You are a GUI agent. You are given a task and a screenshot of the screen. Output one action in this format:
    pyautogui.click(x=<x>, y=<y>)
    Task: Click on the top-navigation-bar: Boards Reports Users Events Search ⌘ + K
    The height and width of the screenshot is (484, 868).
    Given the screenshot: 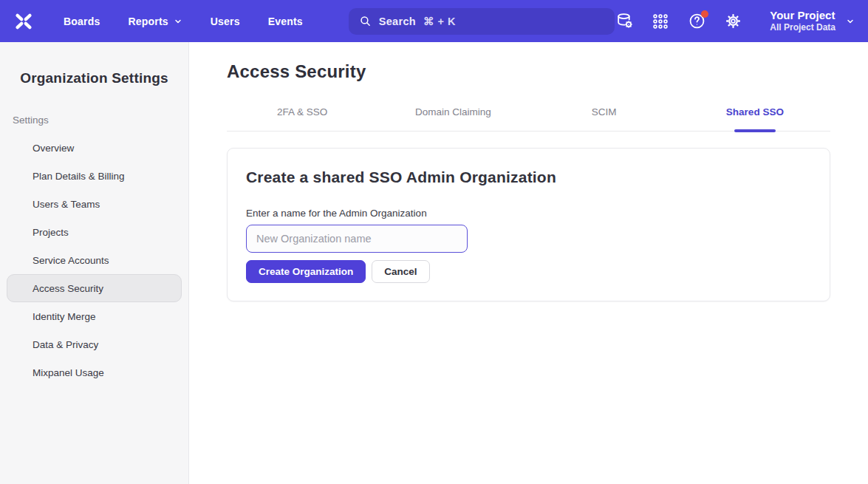 What is the action you would take?
    pyautogui.click(x=434, y=21)
    